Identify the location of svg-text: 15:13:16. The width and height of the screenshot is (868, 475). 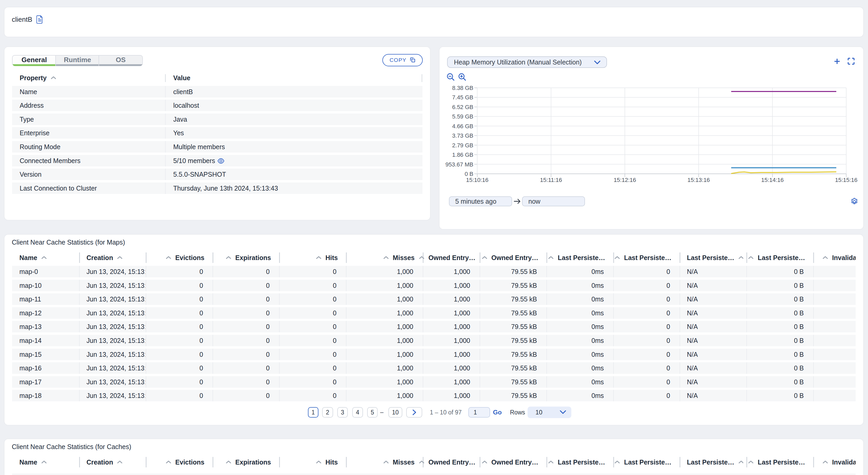
(699, 180).